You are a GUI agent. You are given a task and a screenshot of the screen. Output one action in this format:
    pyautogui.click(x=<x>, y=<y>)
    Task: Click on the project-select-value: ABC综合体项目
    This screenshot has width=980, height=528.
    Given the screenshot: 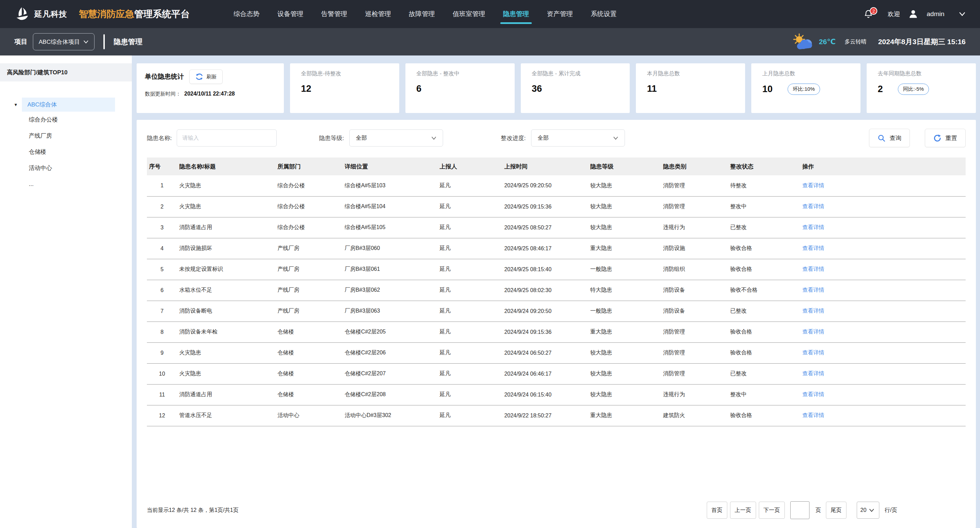 What is the action you would take?
    pyautogui.click(x=59, y=42)
    